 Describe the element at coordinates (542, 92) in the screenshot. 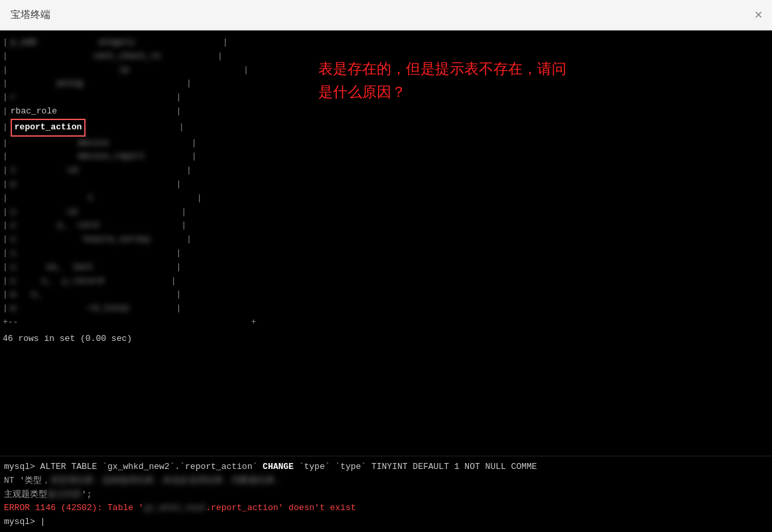

I see `annotation-line2: 是什么原因？` at that location.